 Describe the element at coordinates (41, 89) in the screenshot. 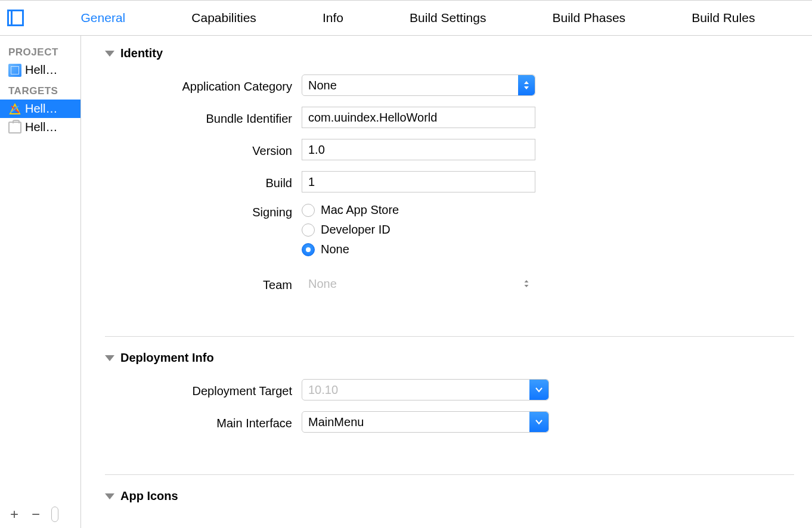

I see `sidebar-heading-targets: TARGETS` at that location.